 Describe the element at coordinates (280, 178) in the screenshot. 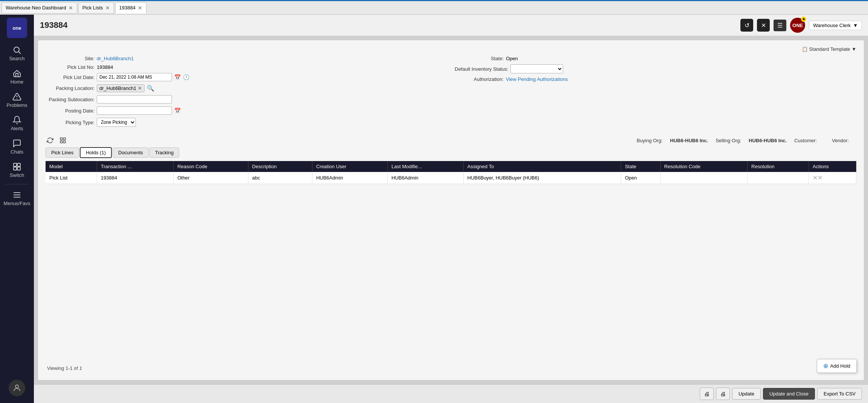

I see `cell-description: abc` at that location.